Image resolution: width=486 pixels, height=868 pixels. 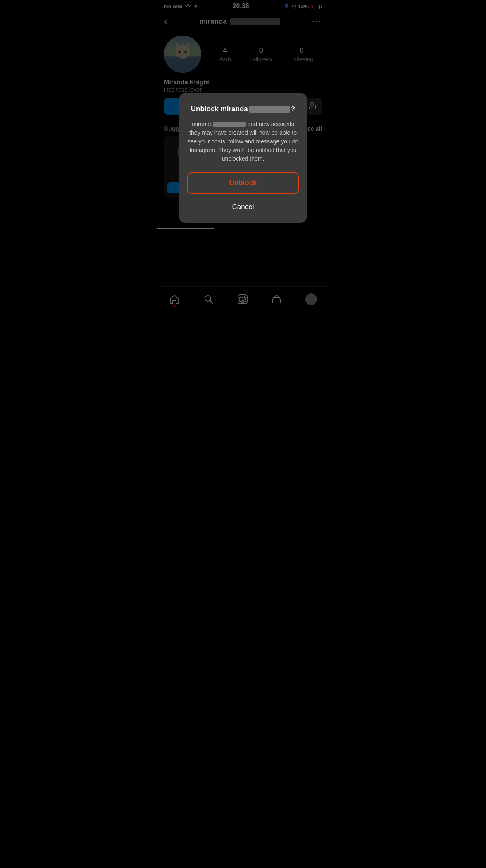 What do you see at coordinates (269, 110) in the screenshot?
I see `modal-title-redacted` at bounding box center [269, 110].